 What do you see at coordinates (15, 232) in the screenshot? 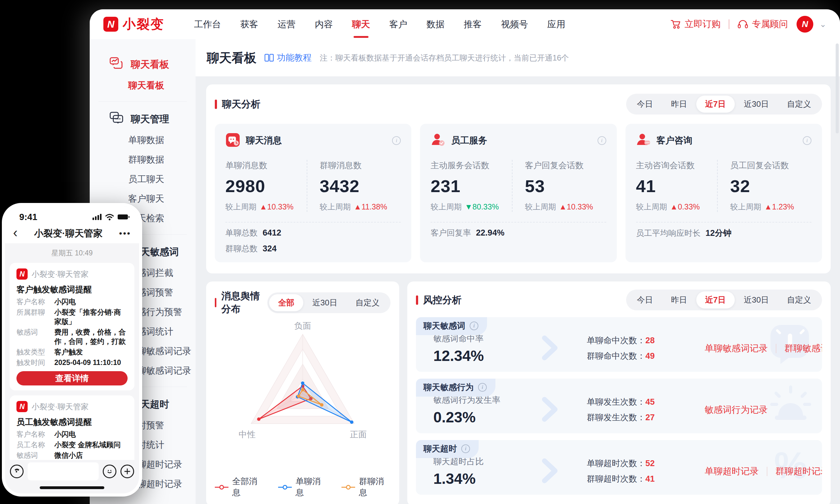
I see `back-icon: ‹` at bounding box center [15, 232].